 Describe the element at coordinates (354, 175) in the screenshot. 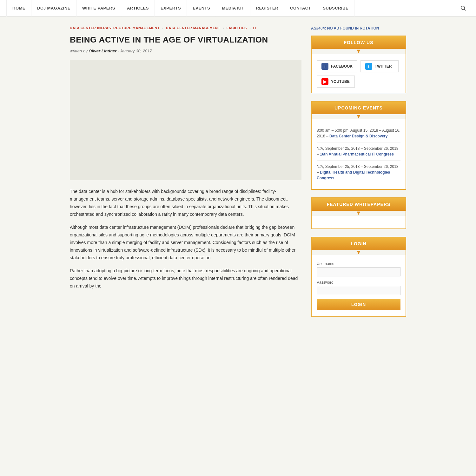

I see `event-link: Digital Health and Digital Technologies …` at that location.